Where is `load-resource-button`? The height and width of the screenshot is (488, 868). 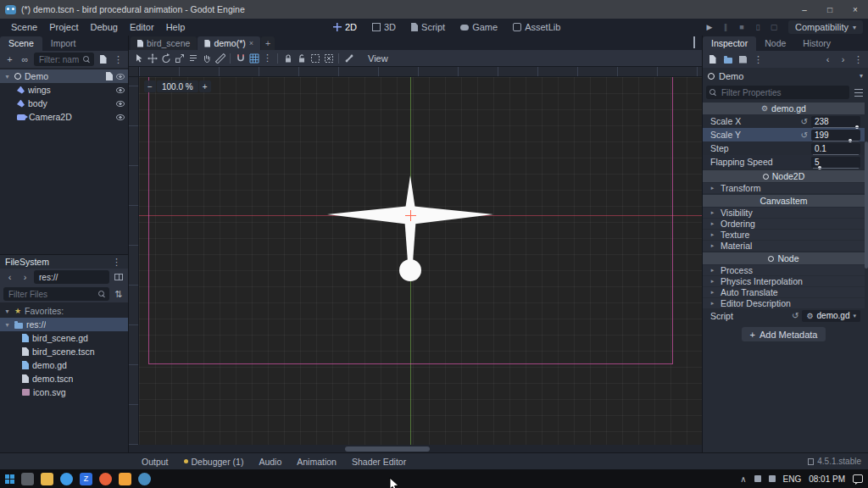 load-resource-button is located at coordinates (727, 59).